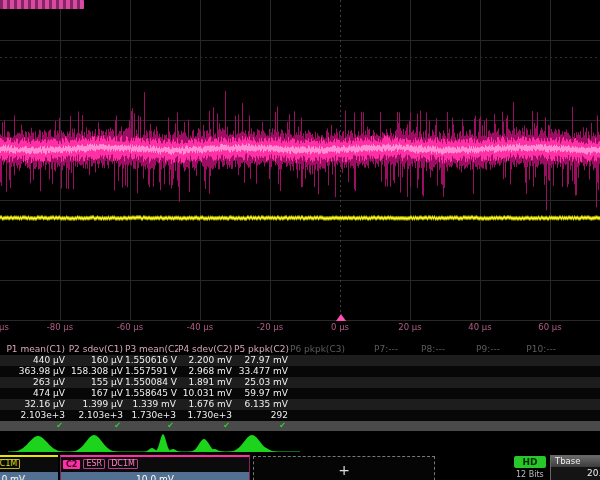 The width and height of the screenshot is (600, 480). I want to click on hd-mode-badge: HD, so click(530, 462).